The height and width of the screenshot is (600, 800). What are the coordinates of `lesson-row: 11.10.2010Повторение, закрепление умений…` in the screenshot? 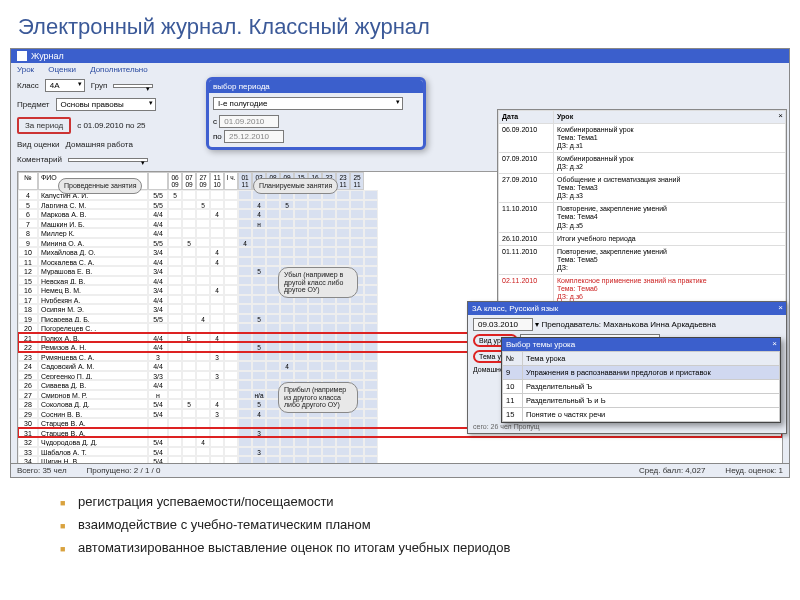 It's located at (642, 218).